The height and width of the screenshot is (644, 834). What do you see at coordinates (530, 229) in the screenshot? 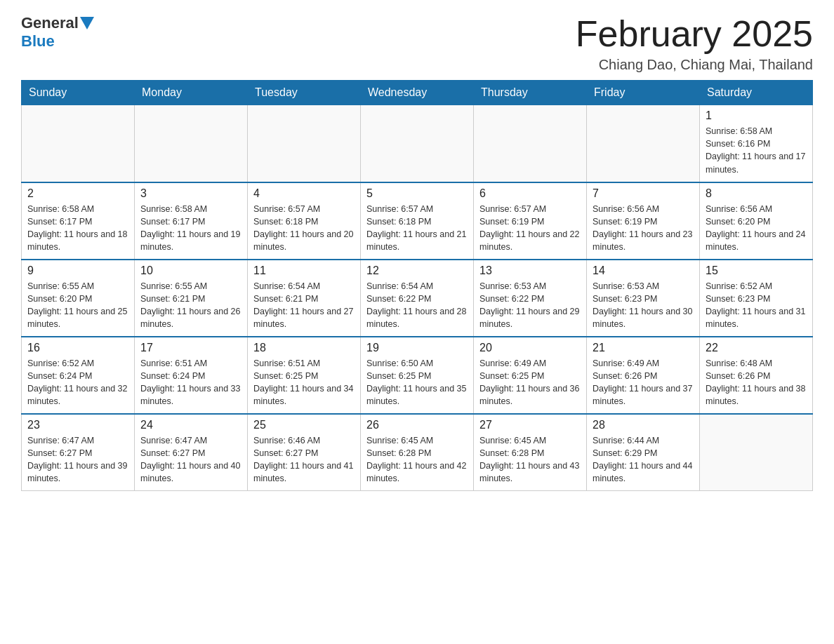
I see `day-info: Sunrise: 6:57 AMSunset: 6:19 PMDaylight:…` at bounding box center [530, 229].